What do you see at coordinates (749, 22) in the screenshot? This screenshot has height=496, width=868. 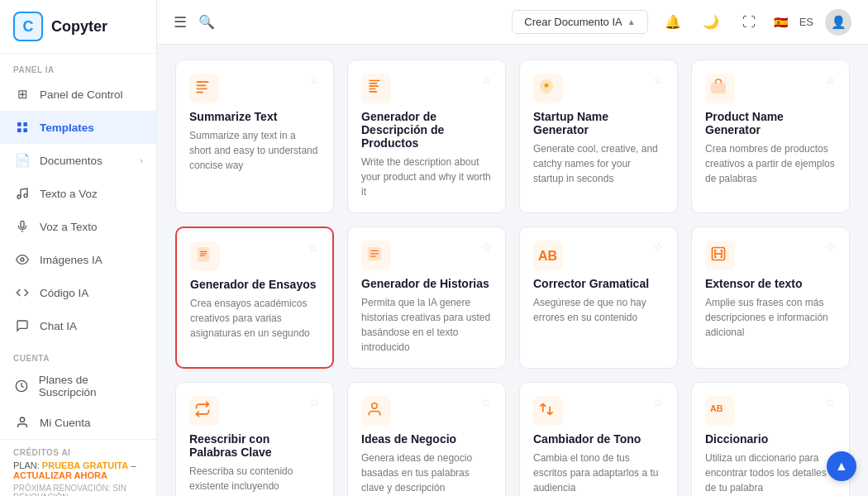 I see `fullscreen-icon: ⛶` at bounding box center [749, 22].